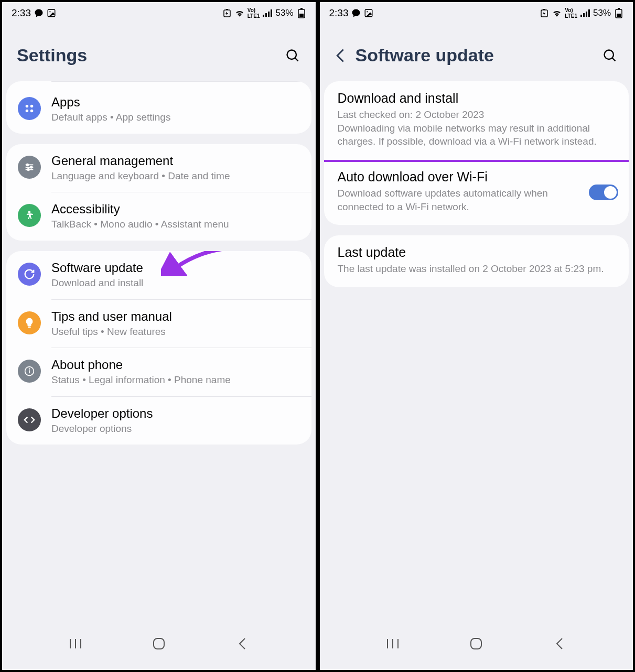  I want to click on item-body: About phone Status • Legal information •…, so click(176, 372).